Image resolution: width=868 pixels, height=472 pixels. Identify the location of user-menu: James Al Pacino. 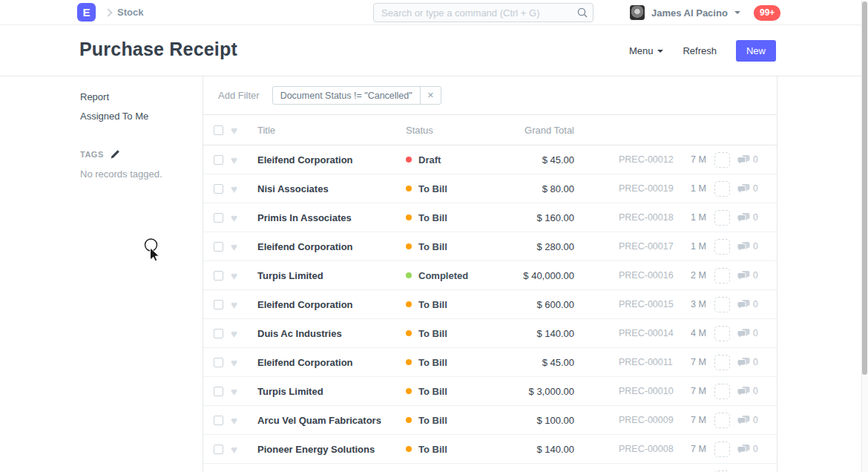
(685, 13).